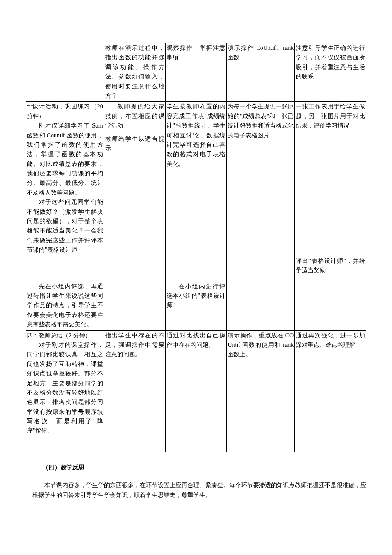  What do you see at coordinates (135, 346) in the screenshot?
I see `cell-text: 指出学生中存在的不足，强调操作中需要注意的问题。` at bounding box center [135, 346].